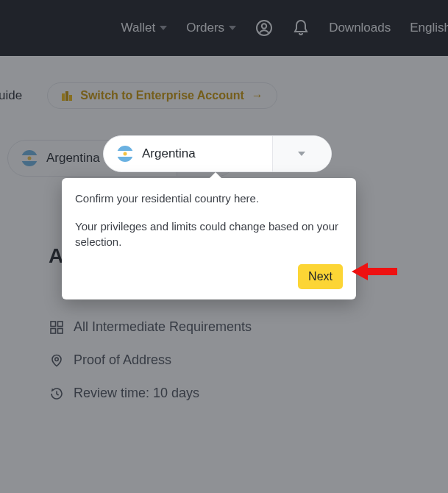 Image resolution: width=448 pixels, height=493 pixels. I want to click on nav-label: Downloads, so click(360, 28).